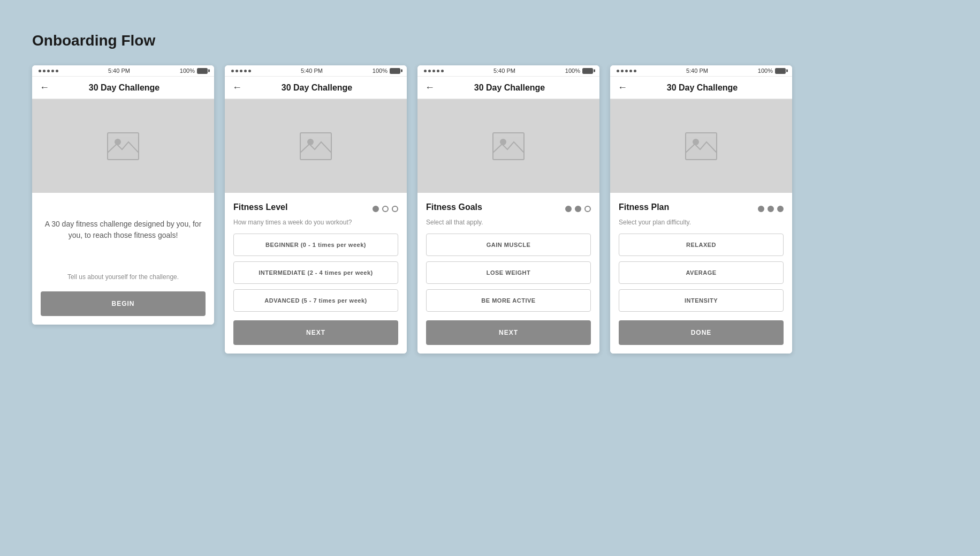 The width and height of the screenshot is (980, 556). Describe the element at coordinates (123, 277) in the screenshot. I see `intro-sub-text: Tell us about yourself for the challenge…` at that location.